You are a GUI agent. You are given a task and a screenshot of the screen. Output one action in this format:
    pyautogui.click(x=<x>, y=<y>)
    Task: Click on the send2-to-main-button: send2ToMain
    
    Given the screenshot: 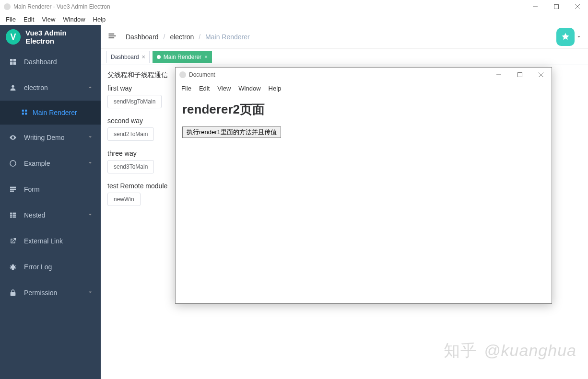 What is the action you would take?
    pyautogui.click(x=130, y=134)
    